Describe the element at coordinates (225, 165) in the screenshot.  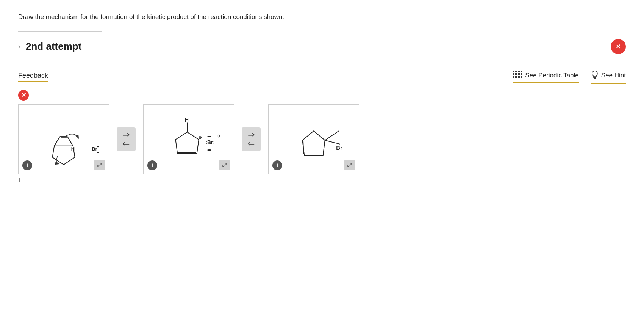
I see `molecule-2-expand-button` at that location.